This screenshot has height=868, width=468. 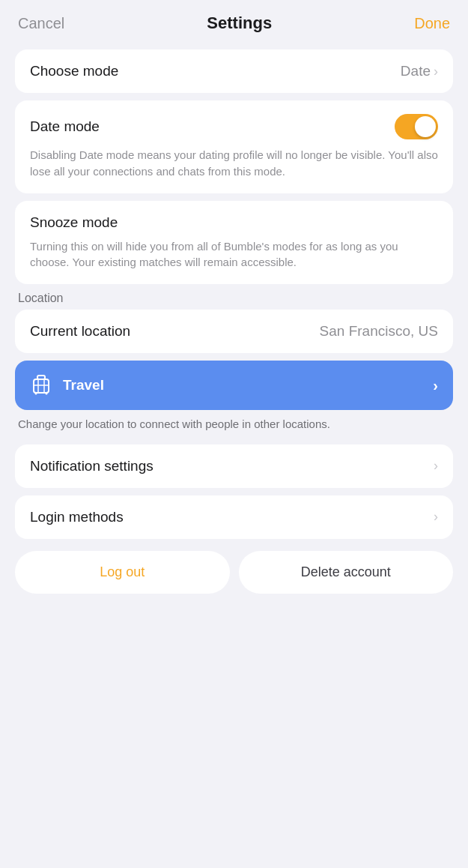 What do you see at coordinates (76, 517) in the screenshot?
I see `login-methods-label: Login methods` at bounding box center [76, 517].